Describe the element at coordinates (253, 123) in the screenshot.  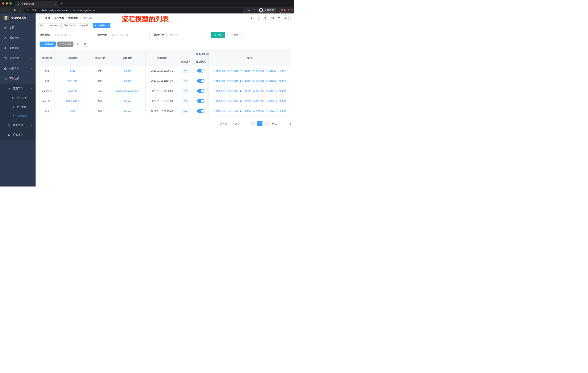
I see `prev-page-button: ‹` at that location.